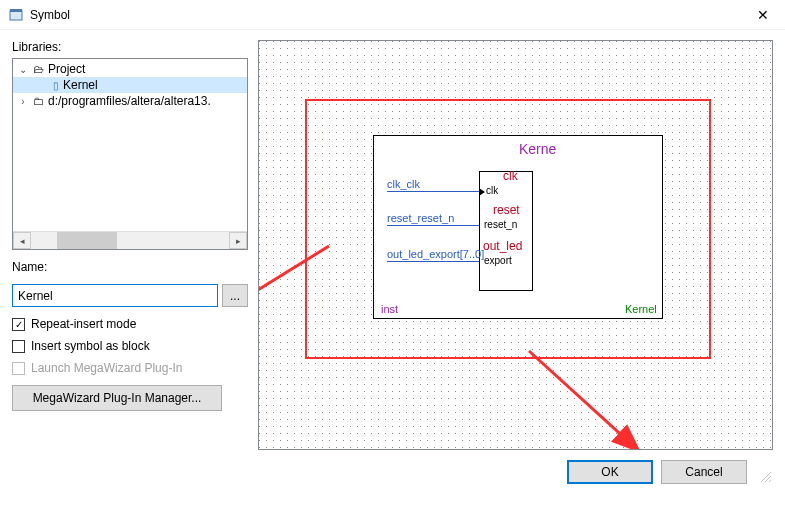 Image resolution: width=785 pixels, height=507 pixels. I want to click on close-button: ✕, so click(762, 15).